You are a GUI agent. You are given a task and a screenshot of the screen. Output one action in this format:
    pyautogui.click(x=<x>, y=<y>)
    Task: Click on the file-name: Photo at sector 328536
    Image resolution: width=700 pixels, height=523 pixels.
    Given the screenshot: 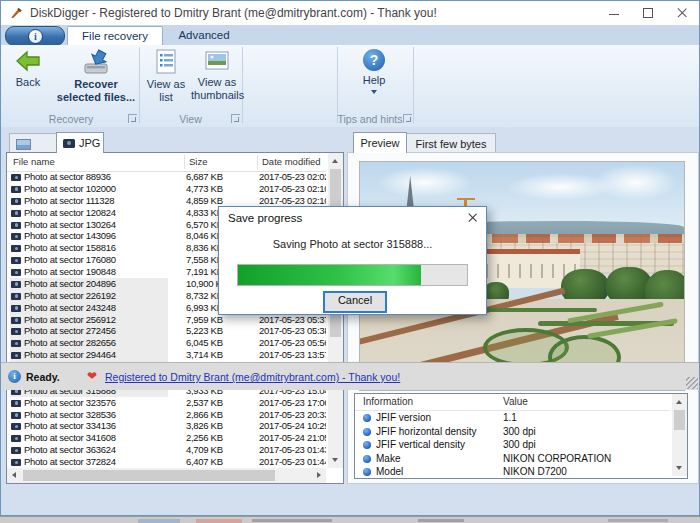 What is the action you would take?
    pyautogui.click(x=70, y=414)
    